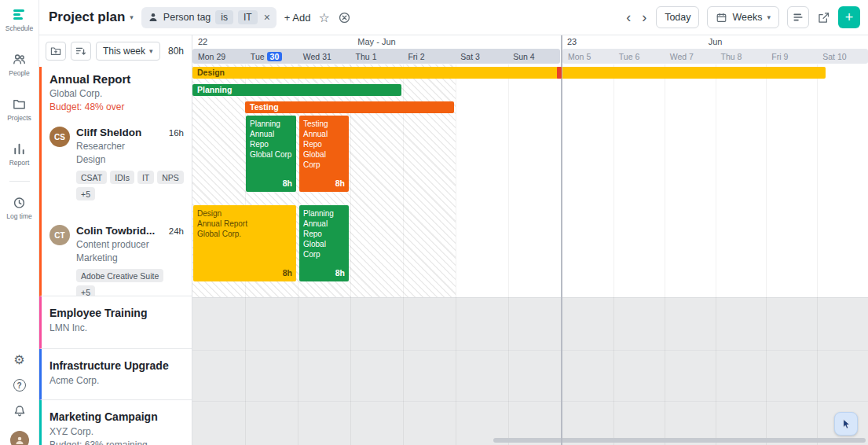 Image resolution: width=868 pixels, height=445 pixels. What do you see at coordinates (115, 182) in the screenshot?
I see `project-group-annual-report: Annual Report Global Corp. Budget: 48% o…` at bounding box center [115, 182].